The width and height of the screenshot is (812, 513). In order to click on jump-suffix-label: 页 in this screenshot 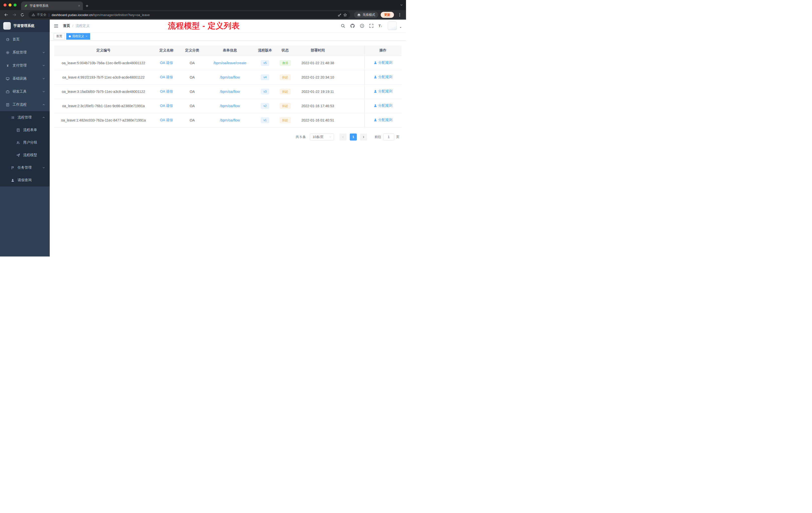, I will do `click(398, 137)`.